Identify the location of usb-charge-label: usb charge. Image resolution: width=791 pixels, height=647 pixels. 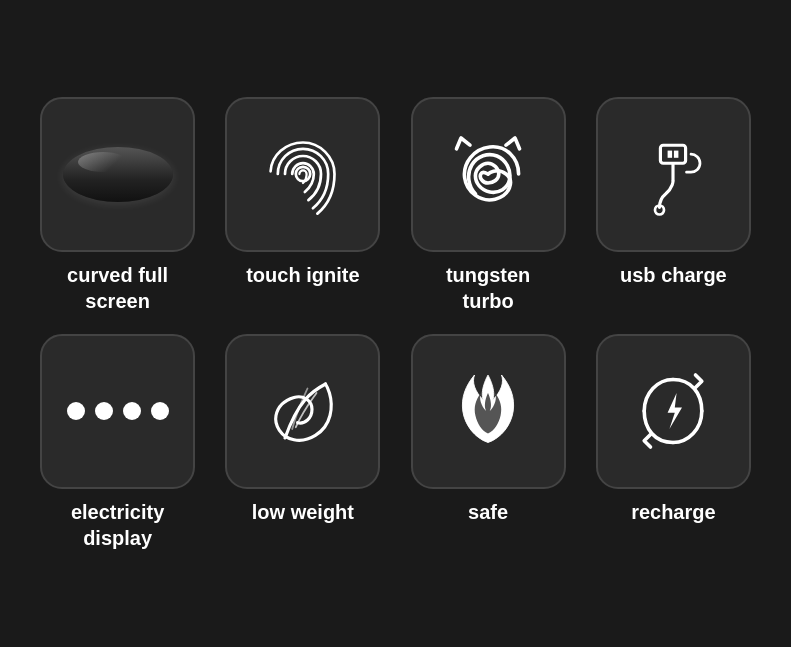
(674, 275).